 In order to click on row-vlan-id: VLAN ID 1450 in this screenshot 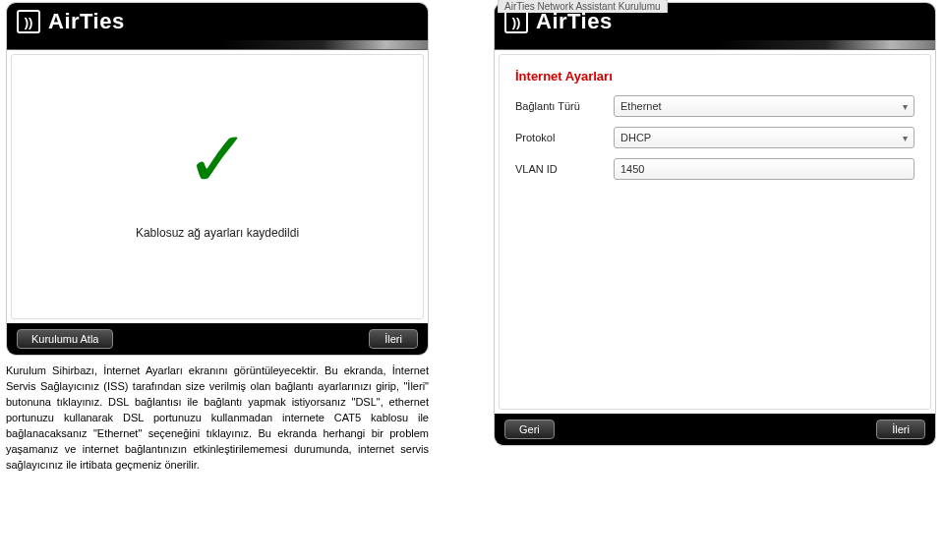, I will do `click(715, 169)`.